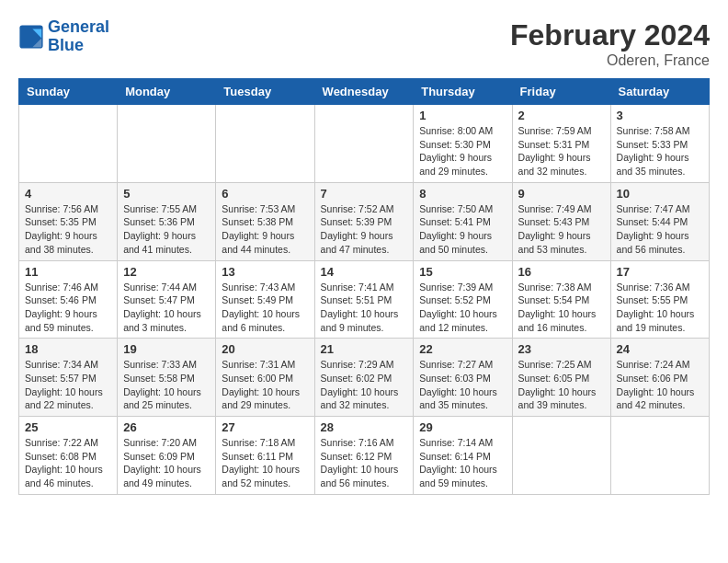 The width and height of the screenshot is (728, 563). I want to click on day-cell: 6Sunrise: 7:53 AM Sunset: 5:38 PM Daylig…, so click(265, 221).